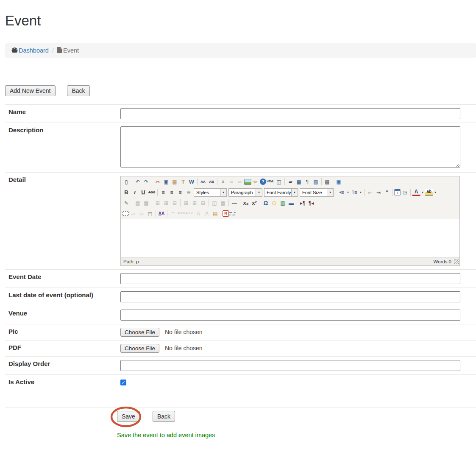  Describe the element at coordinates (311, 203) in the screenshot. I see `right-to-left-icon: ¶◂` at that location.